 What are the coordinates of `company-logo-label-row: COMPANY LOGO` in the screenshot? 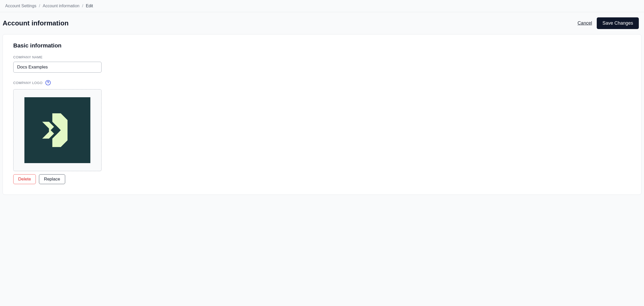 It's located at (322, 83).